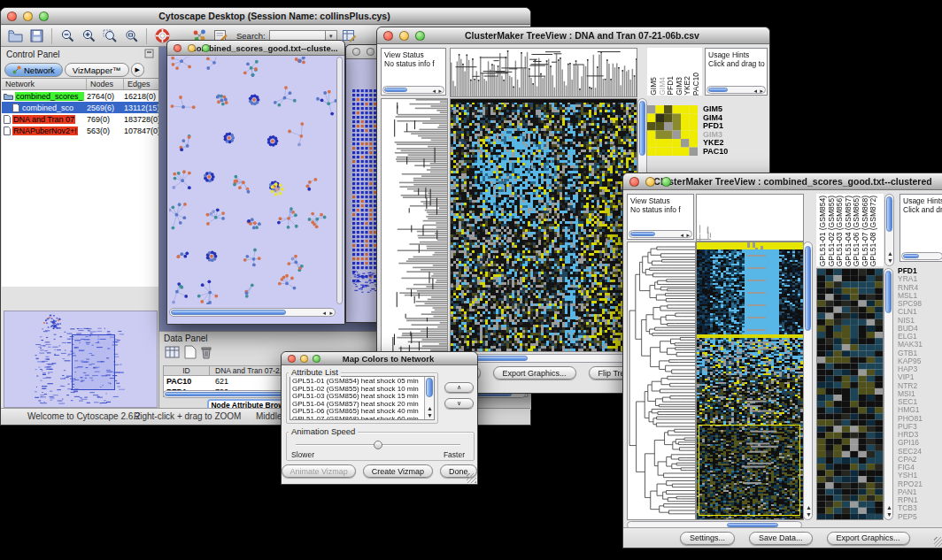 This screenshot has width=942, height=560. Describe the element at coordinates (67, 36) in the screenshot. I see `zoom-out-icon` at that location.